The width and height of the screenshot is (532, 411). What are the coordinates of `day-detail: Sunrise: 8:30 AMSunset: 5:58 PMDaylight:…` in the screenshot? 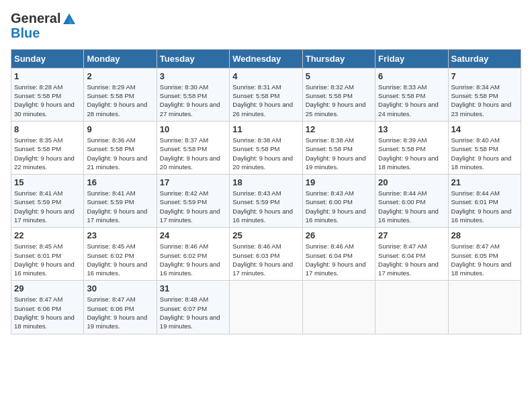 It's located at (193, 101).